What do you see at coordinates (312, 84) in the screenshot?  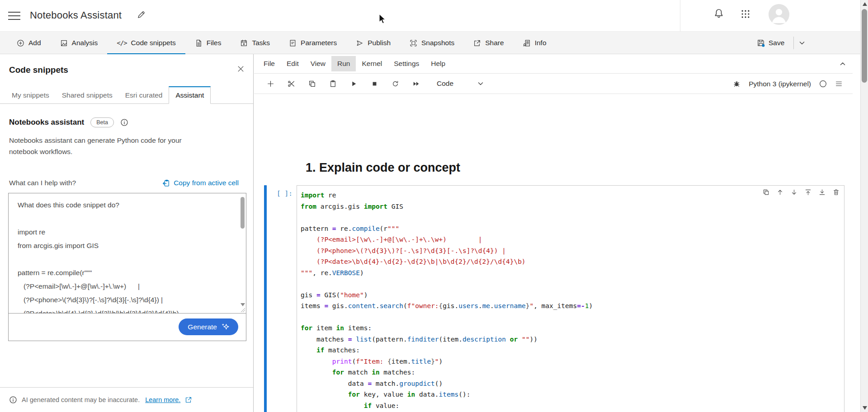 I see `copy-cell-button` at bounding box center [312, 84].